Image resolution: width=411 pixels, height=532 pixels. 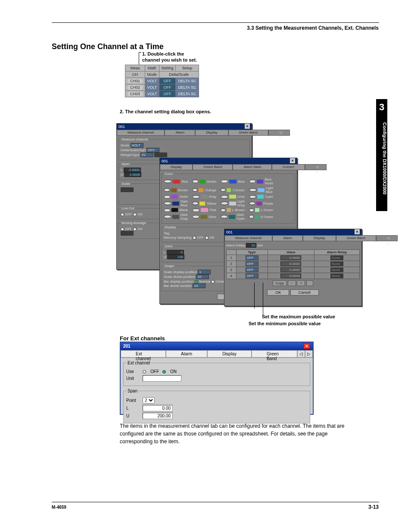 What do you see at coordinates (147, 155) in the screenshot?
I see `rt-select: 2V` at bounding box center [147, 155].